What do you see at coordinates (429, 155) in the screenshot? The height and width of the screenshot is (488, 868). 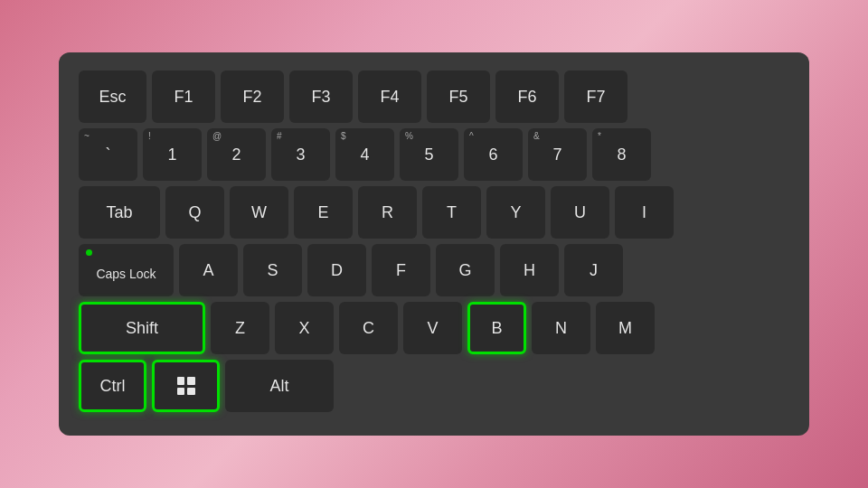 I see `key-5: % 5` at bounding box center [429, 155].